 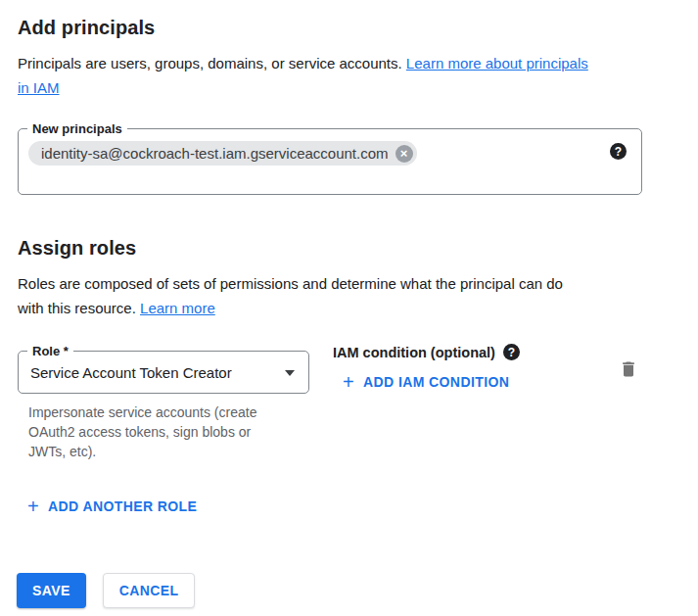 I want to click on dropdown-arrow-icon, so click(x=290, y=373).